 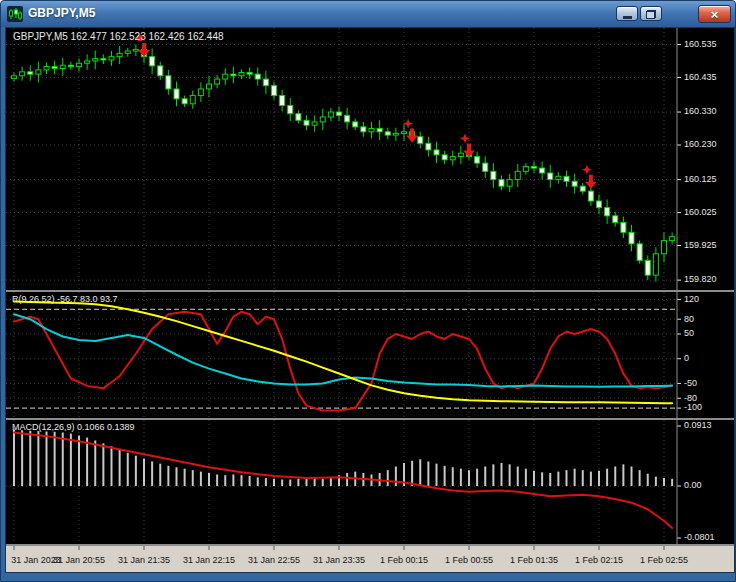 I want to click on minimize-button, so click(x=627, y=14).